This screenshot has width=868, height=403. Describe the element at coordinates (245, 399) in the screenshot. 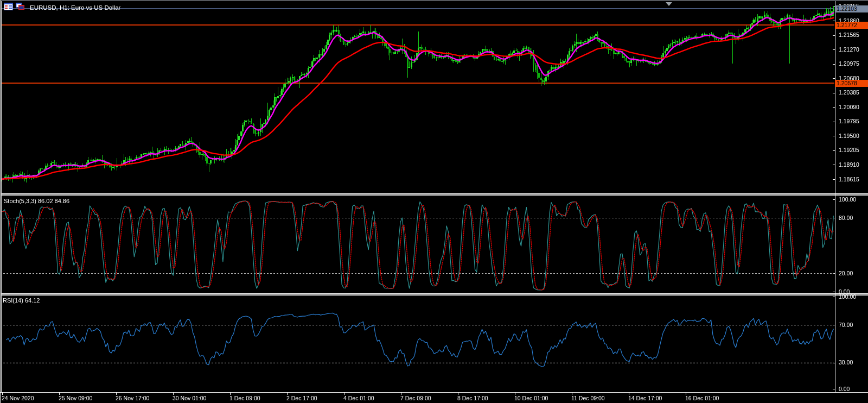

I see `time-axis-label: 1 Dec 09:00` at that location.